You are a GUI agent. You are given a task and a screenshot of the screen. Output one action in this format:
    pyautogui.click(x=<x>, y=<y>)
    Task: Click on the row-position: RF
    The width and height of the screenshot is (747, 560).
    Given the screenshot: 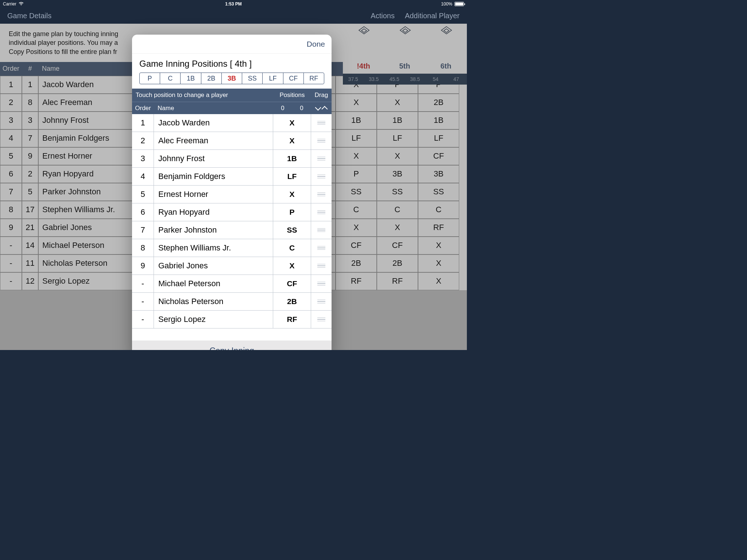 What is the action you would take?
    pyautogui.click(x=292, y=319)
    